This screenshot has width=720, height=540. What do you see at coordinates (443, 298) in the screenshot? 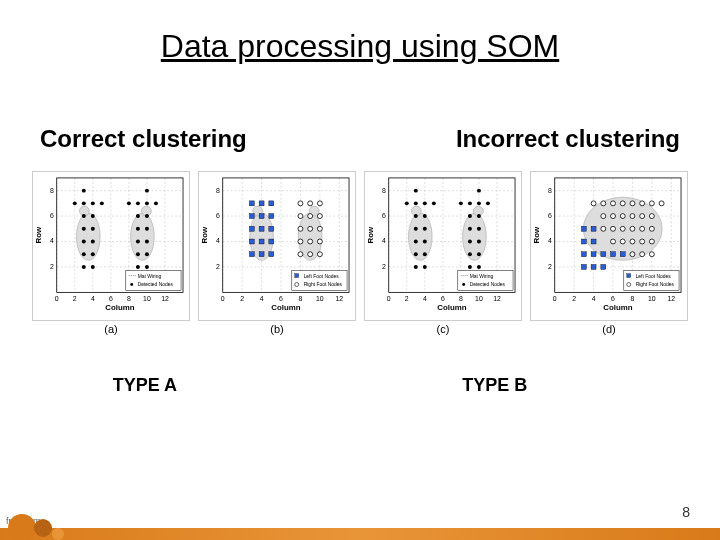
I see `svg-text: 6` at bounding box center [443, 298].